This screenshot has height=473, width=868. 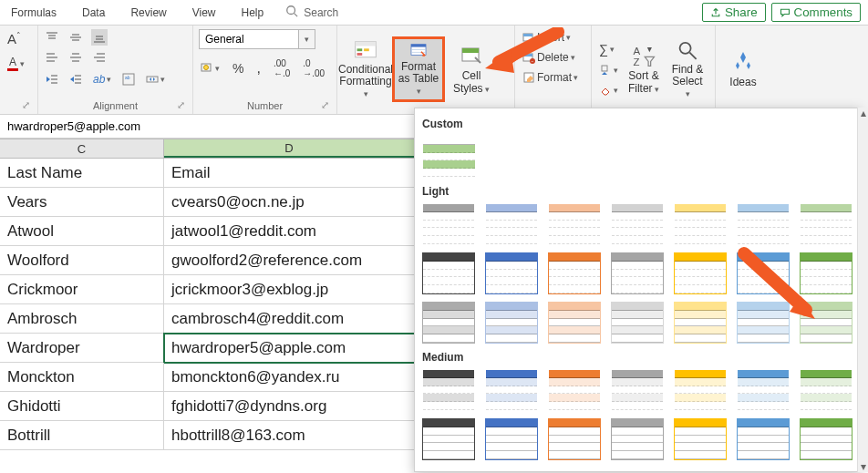 I want to click on orientation-button: ab▾, so click(x=102, y=79).